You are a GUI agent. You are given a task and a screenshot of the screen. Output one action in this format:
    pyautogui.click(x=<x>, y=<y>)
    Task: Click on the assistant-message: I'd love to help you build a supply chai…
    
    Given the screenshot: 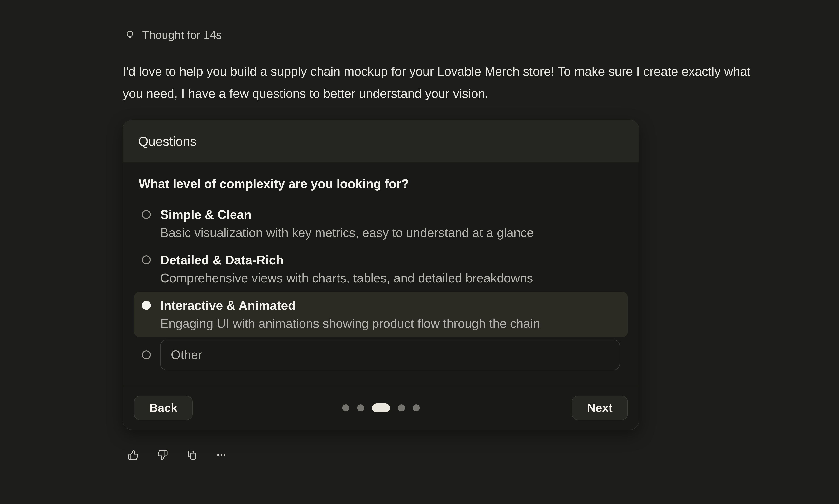 What is the action you would take?
    pyautogui.click(x=437, y=83)
    